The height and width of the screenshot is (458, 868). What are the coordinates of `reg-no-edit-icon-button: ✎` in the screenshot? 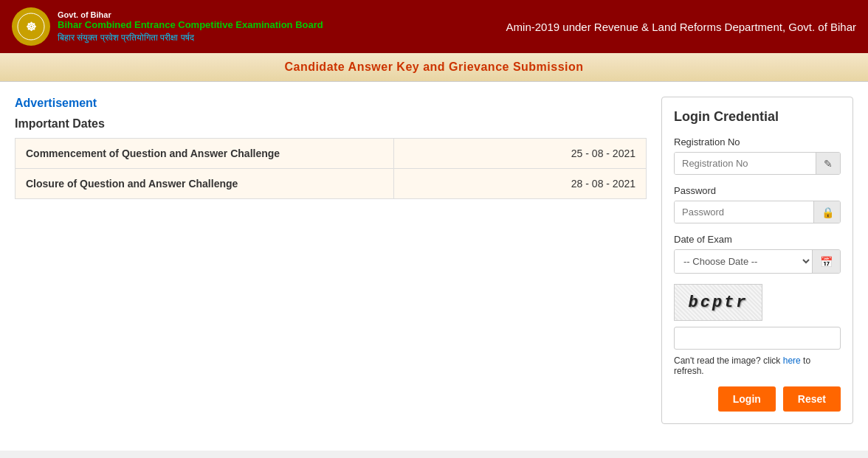 It's located at (828, 164).